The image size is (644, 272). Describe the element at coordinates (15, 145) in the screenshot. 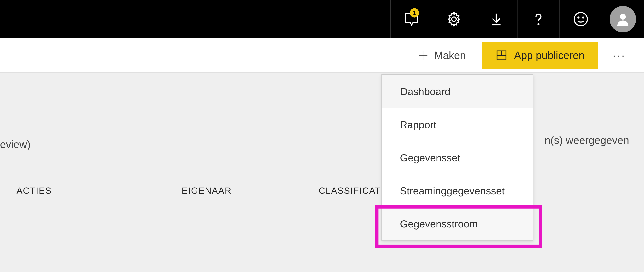

I see `preview-text-fragment: eview)` at that location.